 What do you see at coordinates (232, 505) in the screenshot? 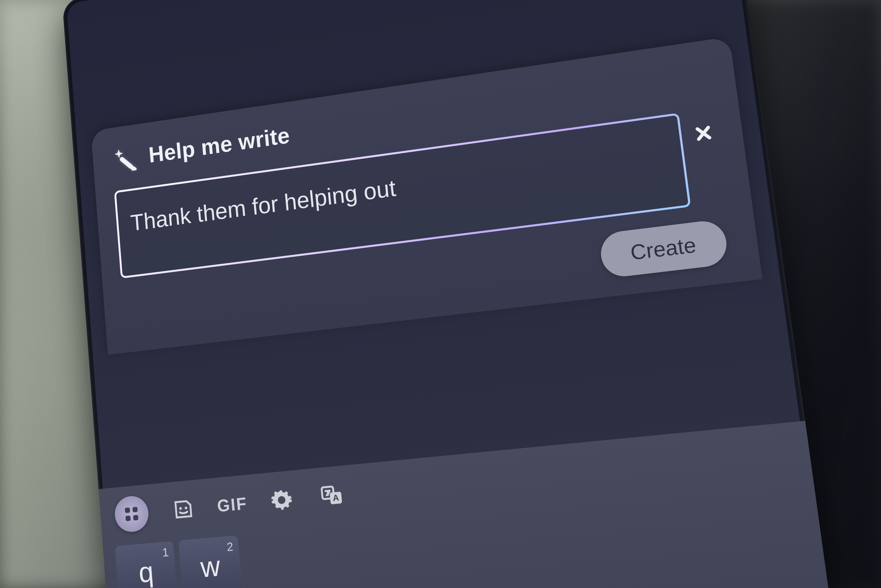
I see `gif-button: GIF` at bounding box center [232, 505].